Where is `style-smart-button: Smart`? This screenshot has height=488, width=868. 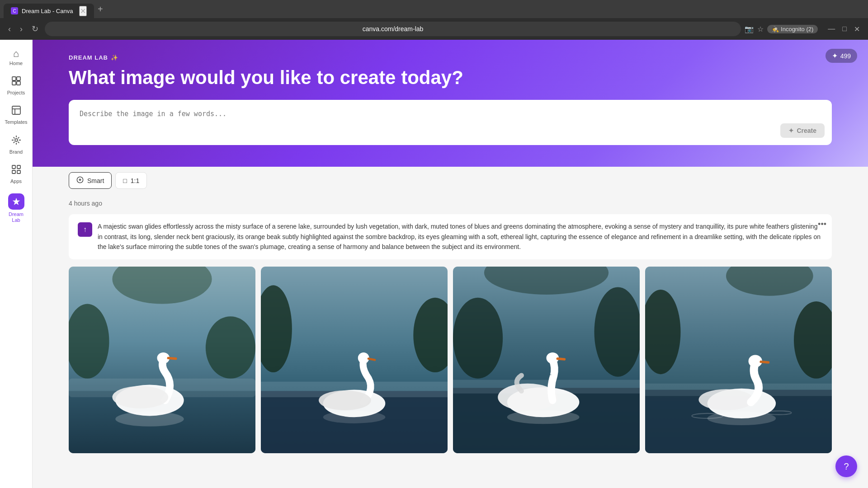 style-smart-button: Smart is located at coordinates (90, 181).